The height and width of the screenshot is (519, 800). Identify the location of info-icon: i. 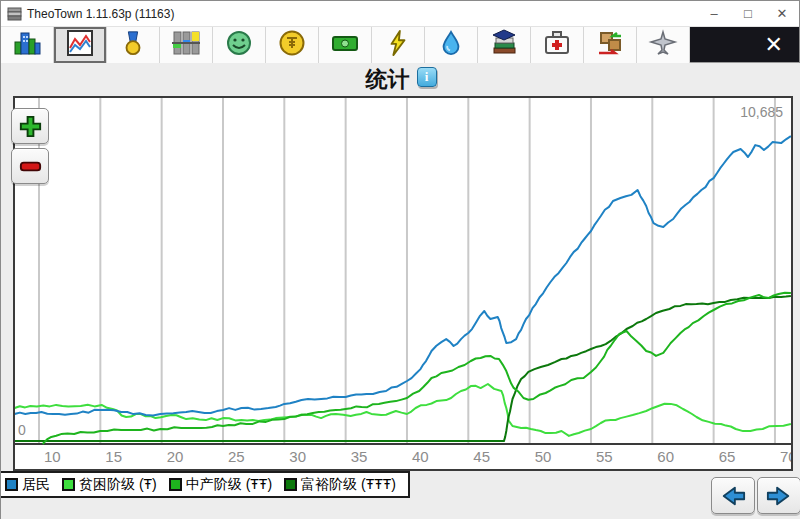
(427, 77).